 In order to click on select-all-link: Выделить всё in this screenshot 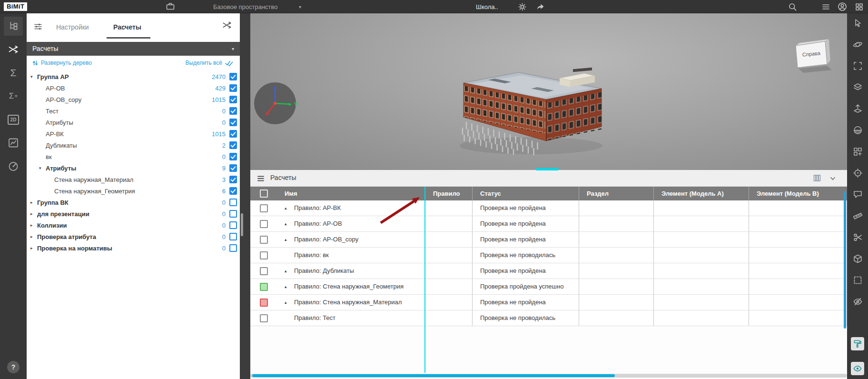, I will do `click(209, 63)`.